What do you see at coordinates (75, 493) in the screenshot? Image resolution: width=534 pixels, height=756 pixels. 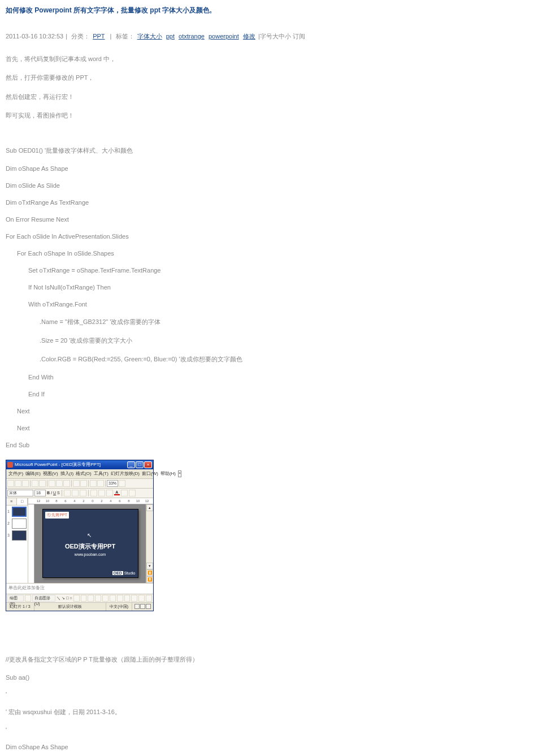 I see `align-center-button` at bounding box center [75, 493].